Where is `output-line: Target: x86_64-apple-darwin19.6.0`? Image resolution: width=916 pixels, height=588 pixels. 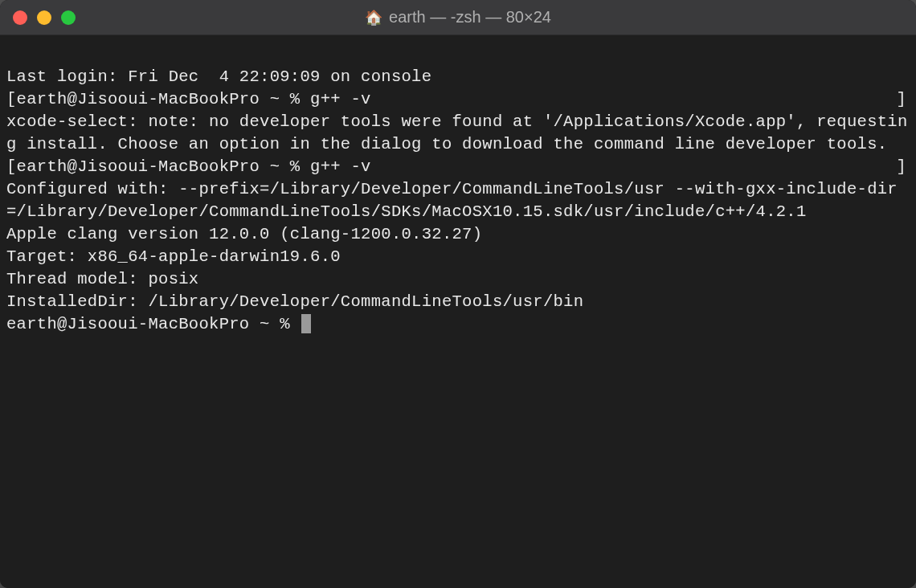
output-line: Target: x86_64-apple-darwin19.6.0 is located at coordinates (458, 257).